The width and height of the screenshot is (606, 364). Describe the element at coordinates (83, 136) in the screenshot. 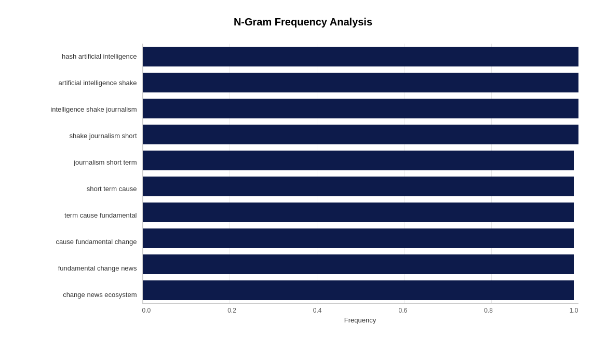

I see `y-label: shake journalism short` at that location.